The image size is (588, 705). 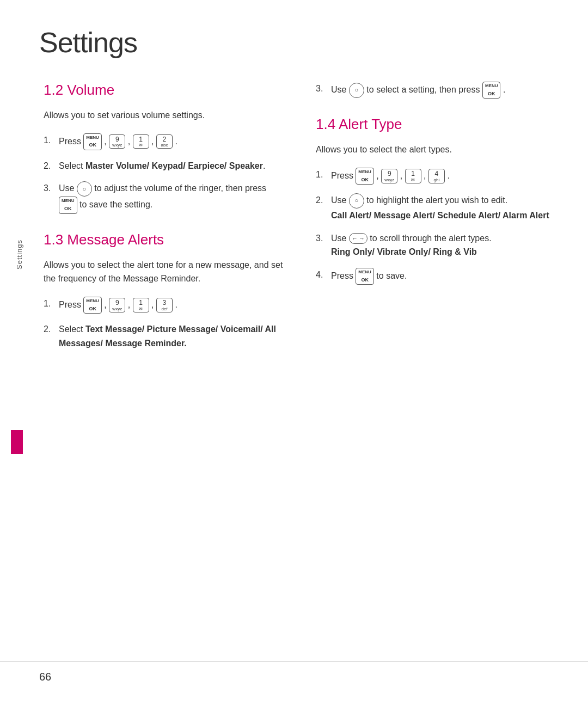 I want to click on key-2abc-1: 2 abc, so click(x=164, y=142).